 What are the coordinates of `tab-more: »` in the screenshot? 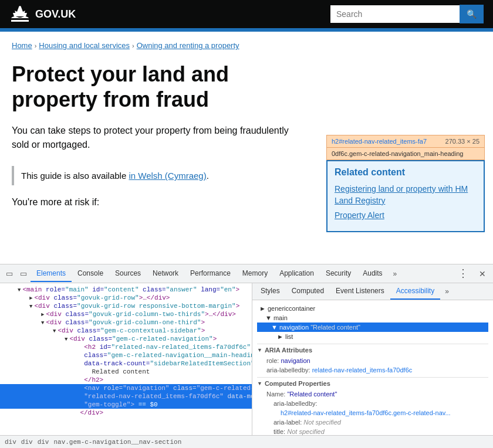 It's located at (396, 274).